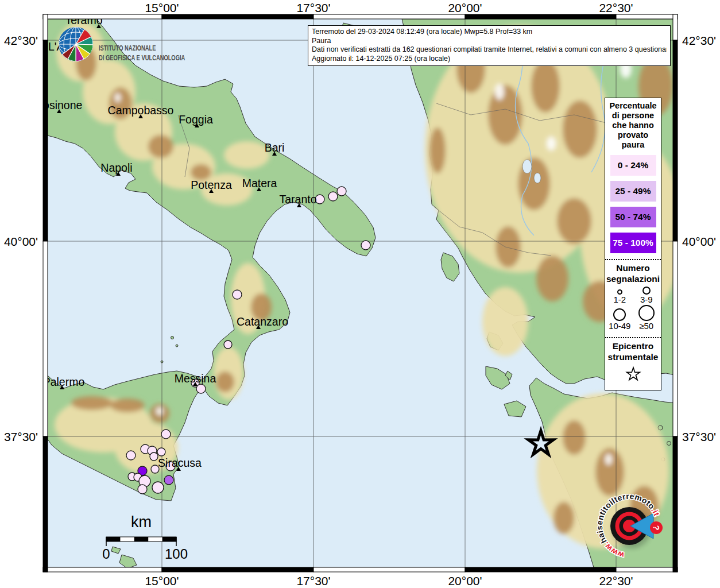 This screenshot has width=720, height=588. What do you see at coordinates (176, 554) in the screenshot?
I see `scale-bar-end: 100` at bounding box center [176, 554].